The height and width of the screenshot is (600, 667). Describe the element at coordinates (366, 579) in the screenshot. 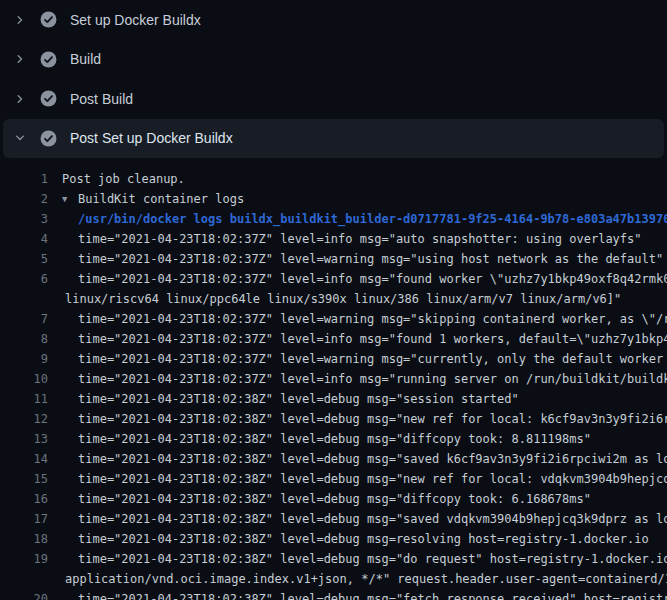

I see `log-text: application/vnd.oci.image.index.v1+json,…` at that location.